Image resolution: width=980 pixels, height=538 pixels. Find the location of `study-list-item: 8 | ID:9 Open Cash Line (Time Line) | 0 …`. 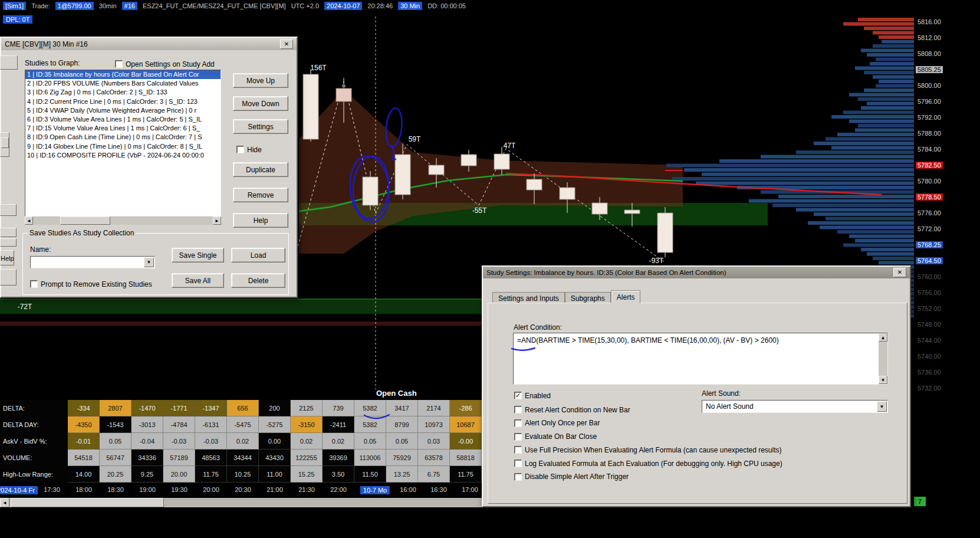

study-list-item: 8 | ID:9 Open Cash Line (Time Line) | 0 … is located at coordinates (123, 137).